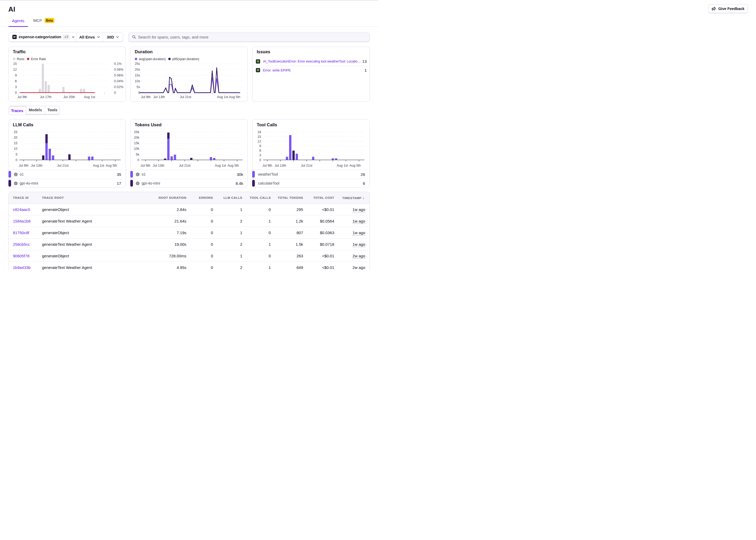 The height and width of the screenshot is (540, 756). I want to click on svg-text: 0.02%, so click(118, 86).